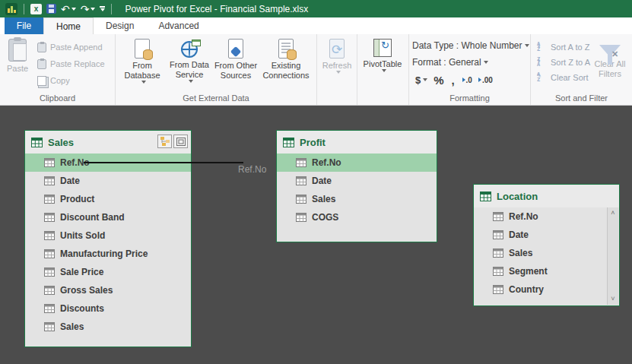  I want to click on field-row: Manufacturing Price, so click(108, 254).